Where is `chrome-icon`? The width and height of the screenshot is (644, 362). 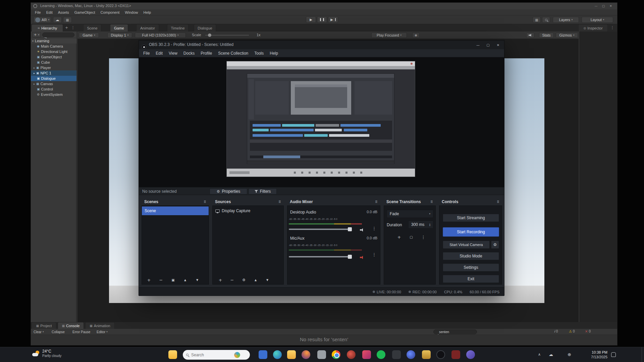
chrome-icon is located at coordinates (336, 355).